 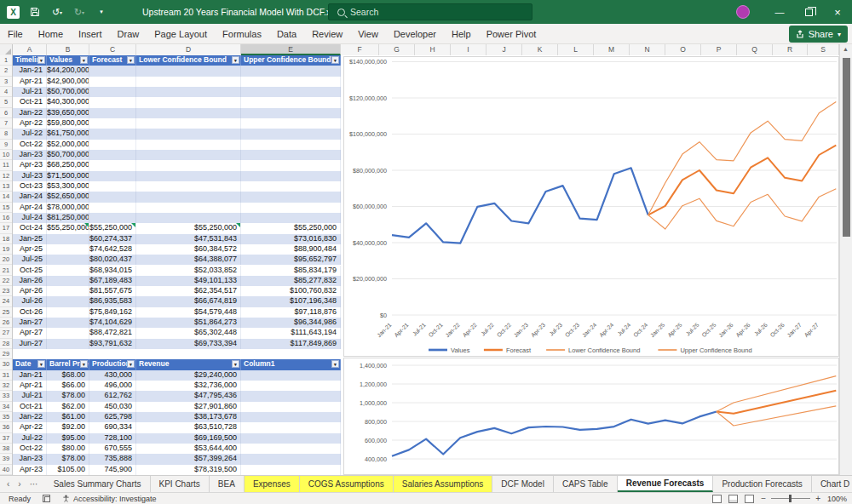 What do you see at coordinates (6, 145) in the screenshot?
I see `row-header-9: 9` at bounding box center [6, 145].